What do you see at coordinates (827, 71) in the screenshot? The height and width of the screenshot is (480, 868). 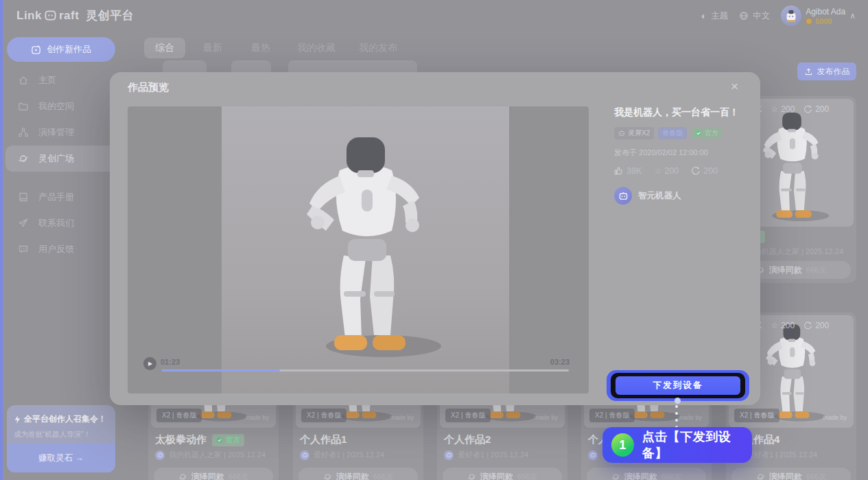 I see `publish-work-button: 发布作品` at bounding box center [827, 71].